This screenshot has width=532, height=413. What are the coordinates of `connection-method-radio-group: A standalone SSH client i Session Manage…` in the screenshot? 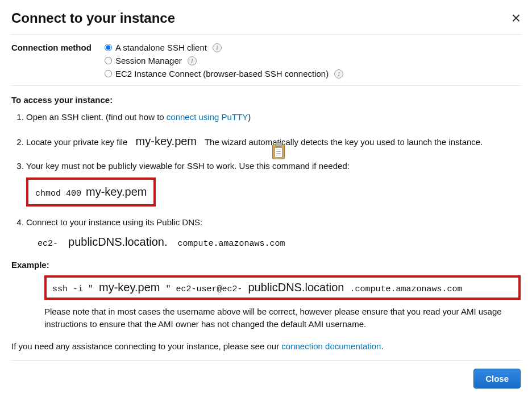 It's located at (224, 60).